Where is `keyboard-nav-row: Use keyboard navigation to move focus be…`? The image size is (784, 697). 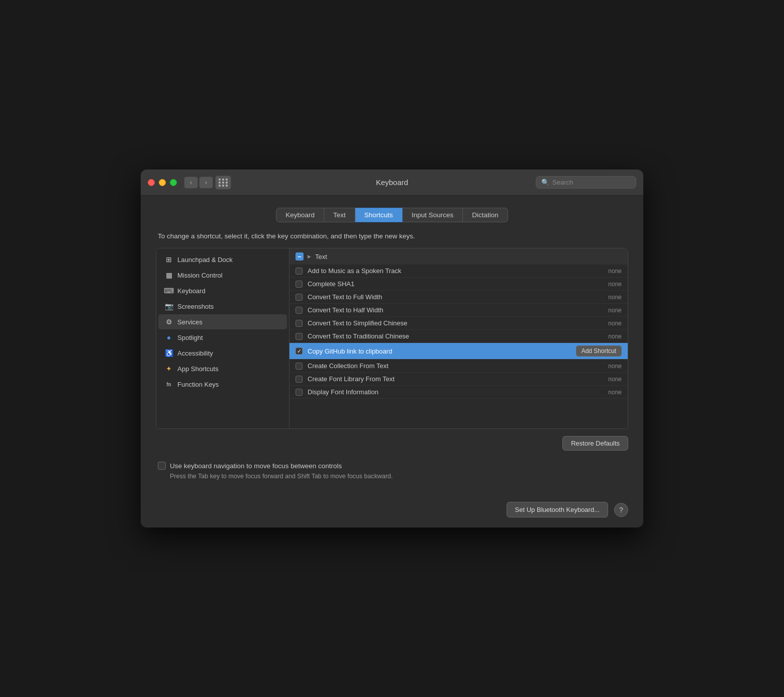 keyboard-nav-row: Use keyboard navigation to move focus be… is located at coordinates (393, 466).